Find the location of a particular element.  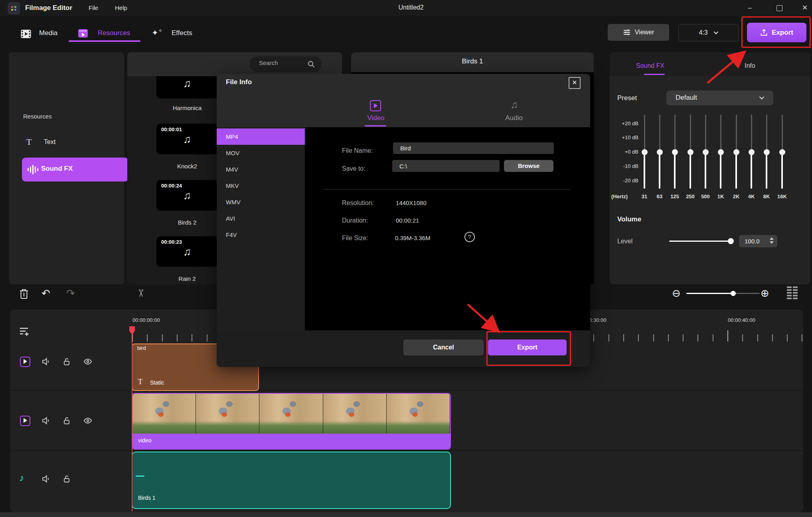

scissors-icon: ✂ is located at coordinates (141, 293).